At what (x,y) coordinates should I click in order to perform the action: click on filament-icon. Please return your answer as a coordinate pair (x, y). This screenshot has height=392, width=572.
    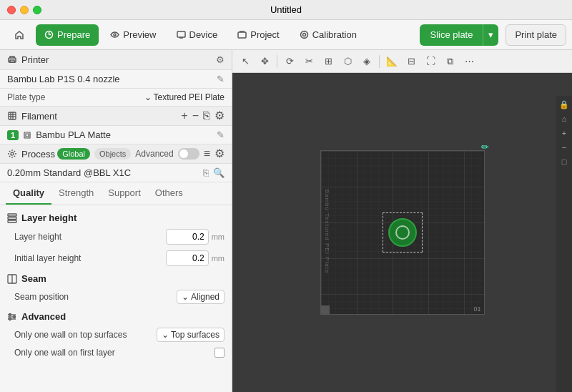
    Looking at the image, I should click on (12, 116).